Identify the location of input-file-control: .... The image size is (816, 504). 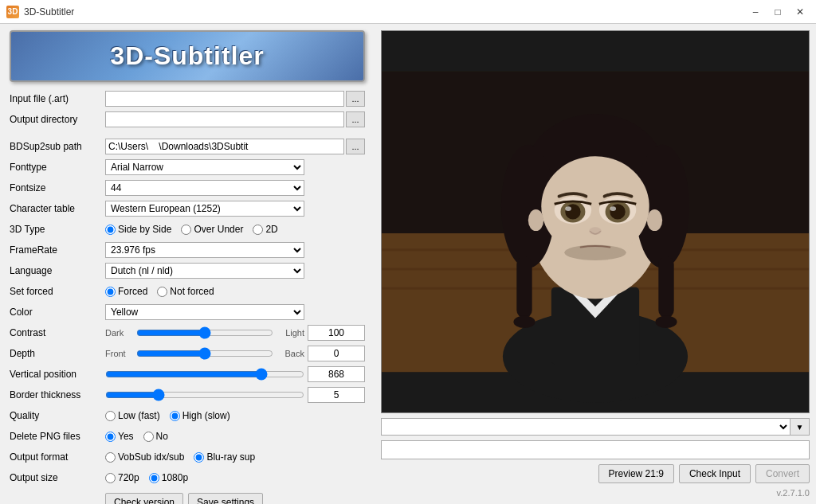
(235, 99).